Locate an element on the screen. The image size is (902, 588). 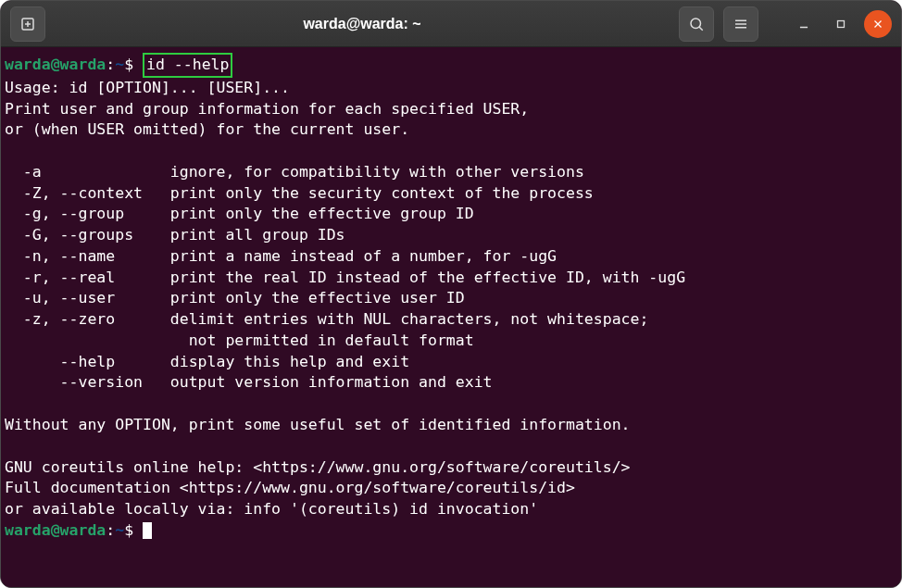
out-line: -u, --user print only the effective user… is located at coordinates (235, 298).